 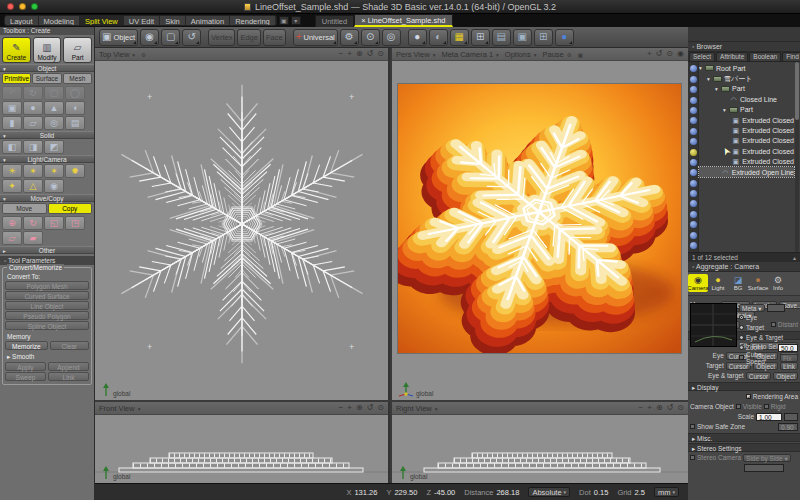 What do you see at coordinates (12, 171) in the screenshot?
I see `sun-light-icon: ☀` at bounding box center [12, 171].